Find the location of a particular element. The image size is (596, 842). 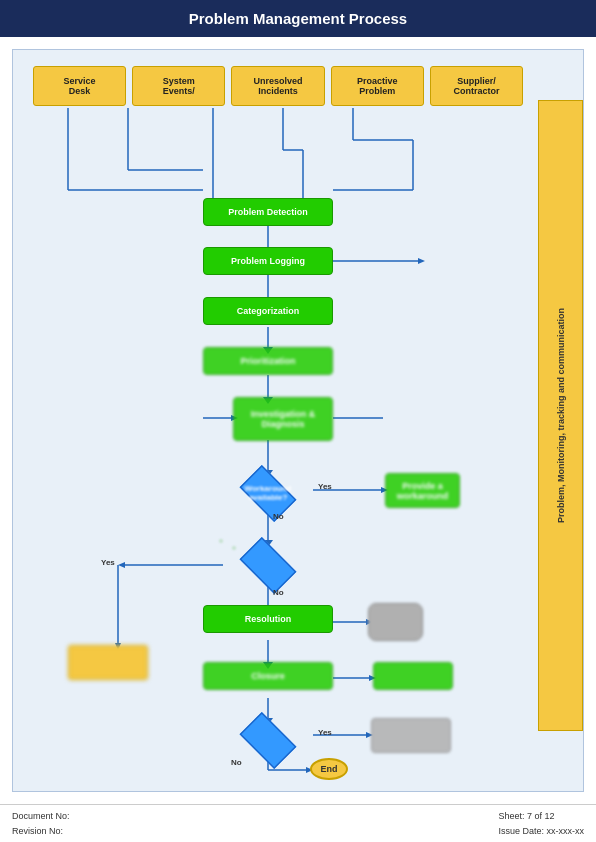

create-known-error-record is located at coordinates (234, 548).